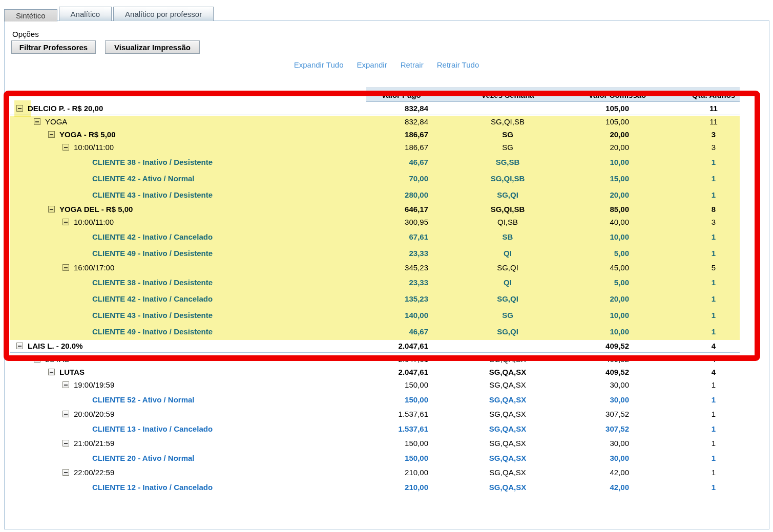  What do you see at coordinates (53, 47) in the screenshot?
I see `filter-professors-button: Filtrar Professores` at bounding box center [53, 47].